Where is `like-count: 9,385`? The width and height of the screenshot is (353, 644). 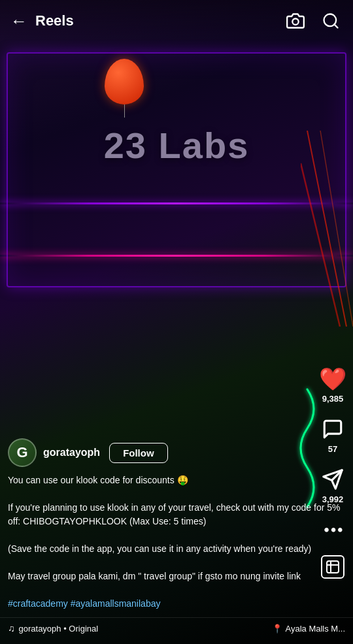
like-count: 9,385 is located at coordinates (333, 398).